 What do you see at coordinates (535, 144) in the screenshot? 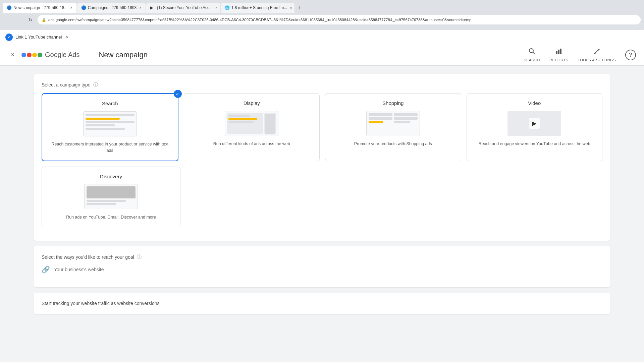
I see `video-card-description: Reach and engage viewers on YouTube and …` at bounding box center [535, 144].